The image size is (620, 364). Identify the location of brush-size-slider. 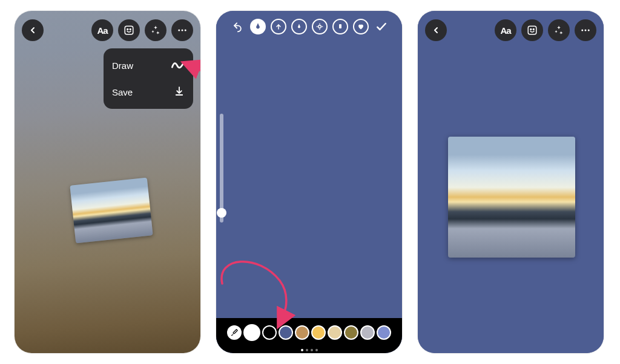
(222, 168).